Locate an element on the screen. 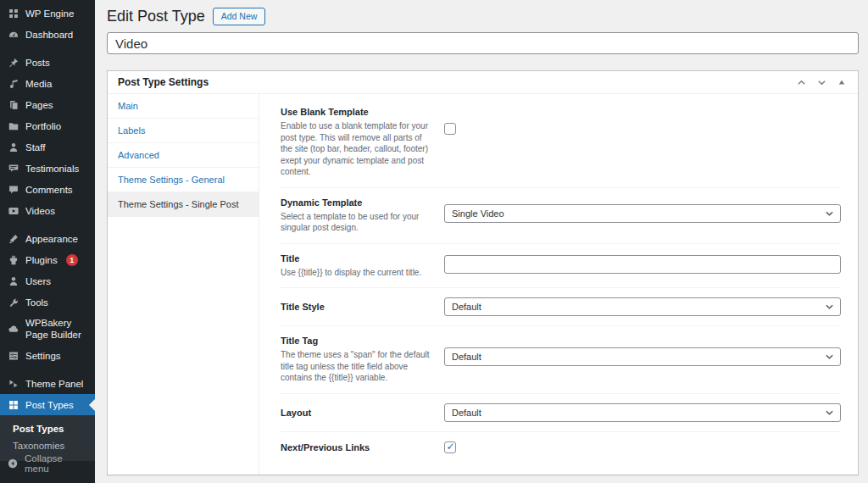  sidebar-item-label: Comments is located at coordinates (49, 190).